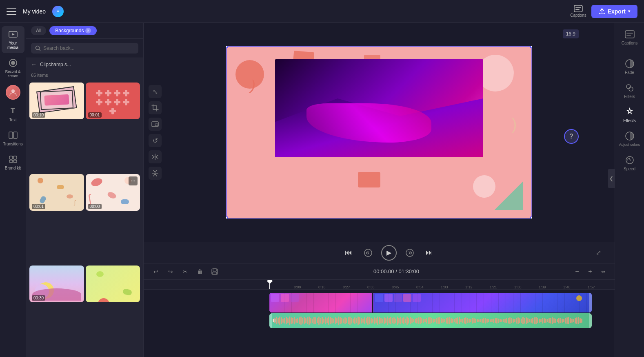 The width and height of the screenshot is (644, 357). What do you see at coordinates (571, 34) in the screenshot?
I see `aspect-ratio-badge: 16:9` at bounding box center [571, 34].